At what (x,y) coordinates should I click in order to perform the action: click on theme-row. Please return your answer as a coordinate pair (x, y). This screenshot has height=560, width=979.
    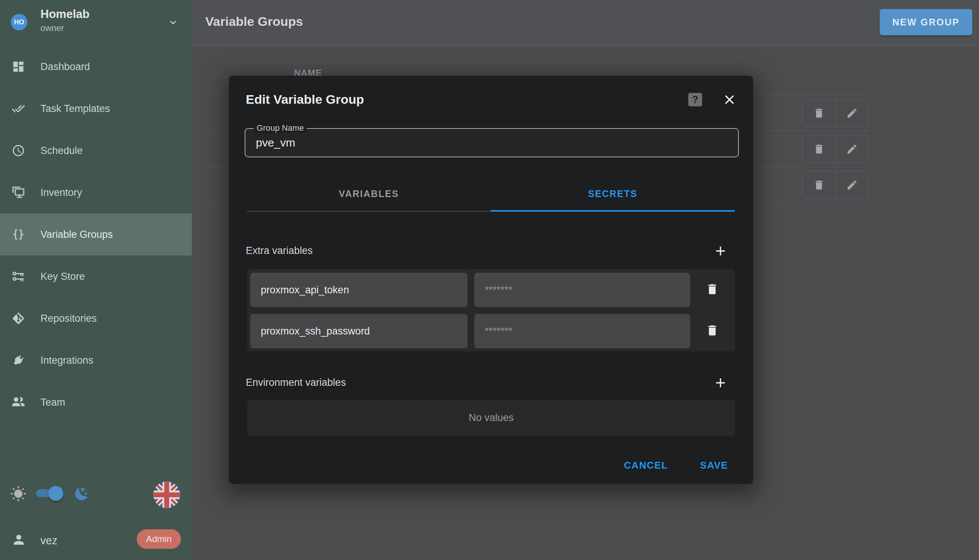
    Looking at the image, I should click on (96, 495).